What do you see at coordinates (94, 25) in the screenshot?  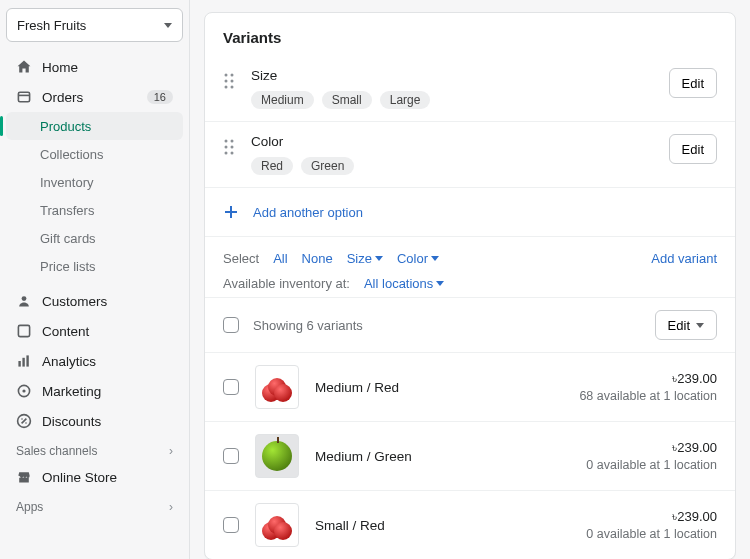 I see `store-selector: Fresh Fruits` at bounding box center [94, 25].